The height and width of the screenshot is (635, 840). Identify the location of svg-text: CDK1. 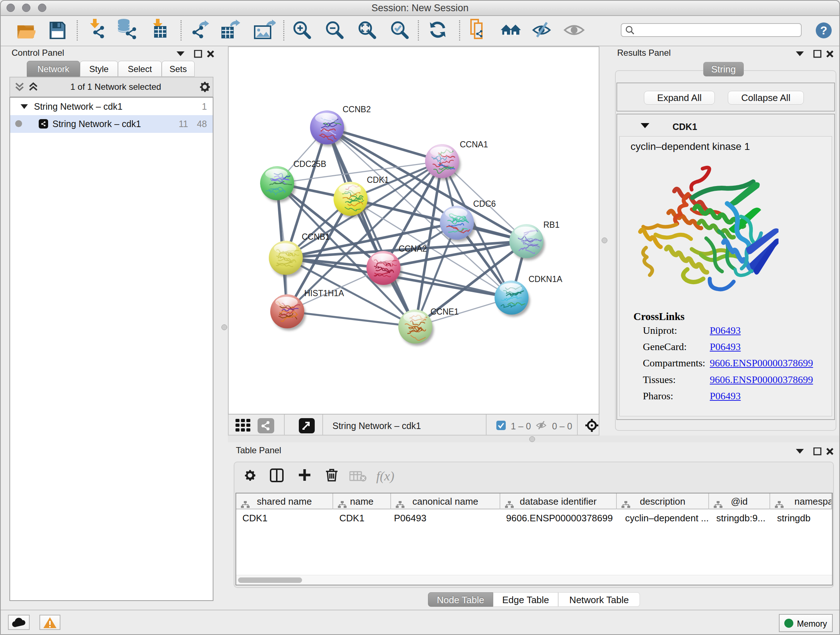
(378, 180).